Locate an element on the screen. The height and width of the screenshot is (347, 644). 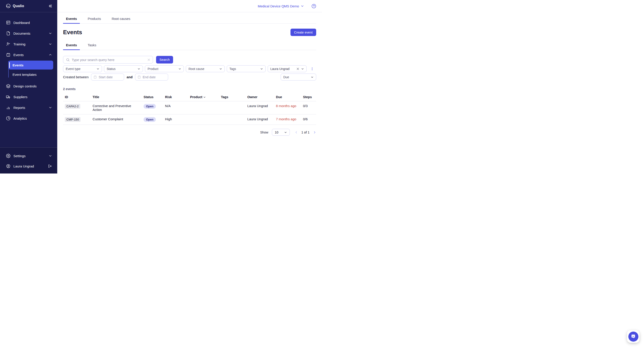
search-row: Search is located at coordinates (190, 60).